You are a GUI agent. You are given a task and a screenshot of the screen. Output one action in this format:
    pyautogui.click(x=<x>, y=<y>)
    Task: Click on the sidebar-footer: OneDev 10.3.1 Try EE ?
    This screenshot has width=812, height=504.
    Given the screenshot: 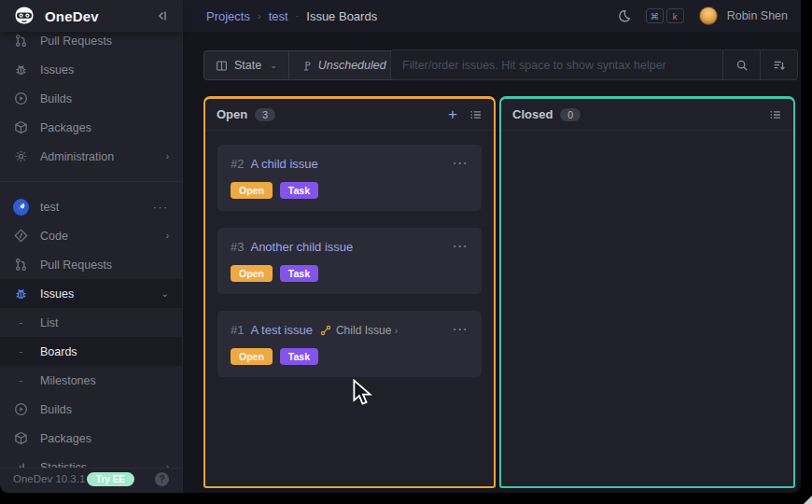 What is the action you would take?
    pyautogui.click(x=91, y=480)
    